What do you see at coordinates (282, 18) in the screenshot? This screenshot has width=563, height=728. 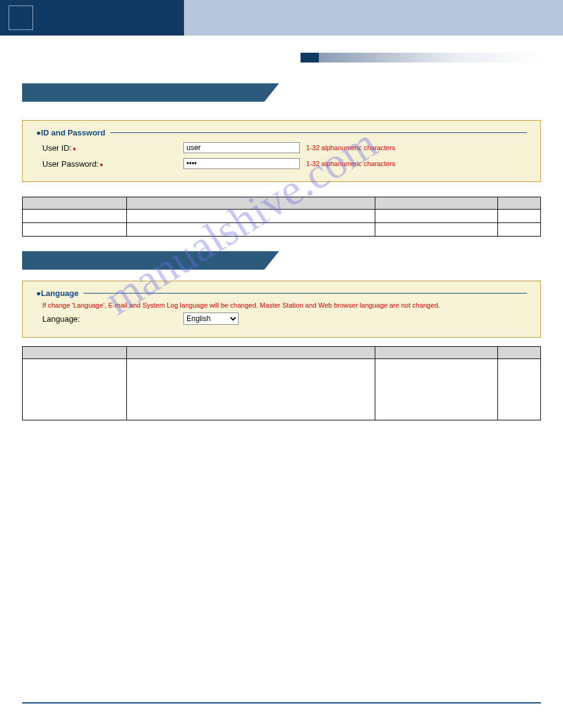 I see `page-header` at bounding box center [282, 18].